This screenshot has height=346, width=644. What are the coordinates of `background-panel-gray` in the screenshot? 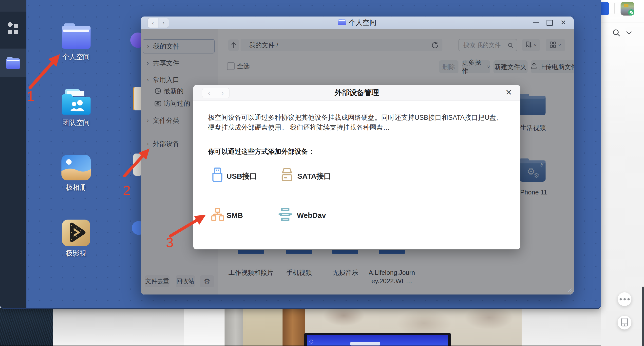 It's located at (139, 327).